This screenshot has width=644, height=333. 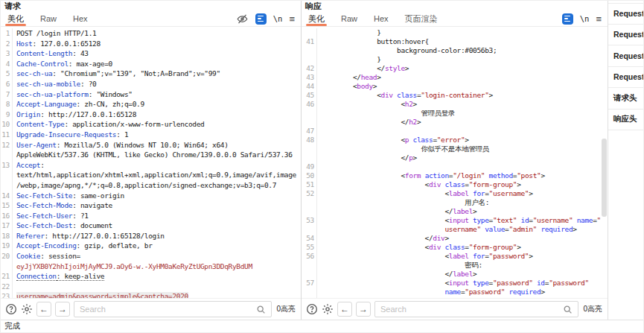 What do you see at coordinates (454, 203) in the screenshot?
I see `code-line: 用户名:` at bounding box center [454, 203].